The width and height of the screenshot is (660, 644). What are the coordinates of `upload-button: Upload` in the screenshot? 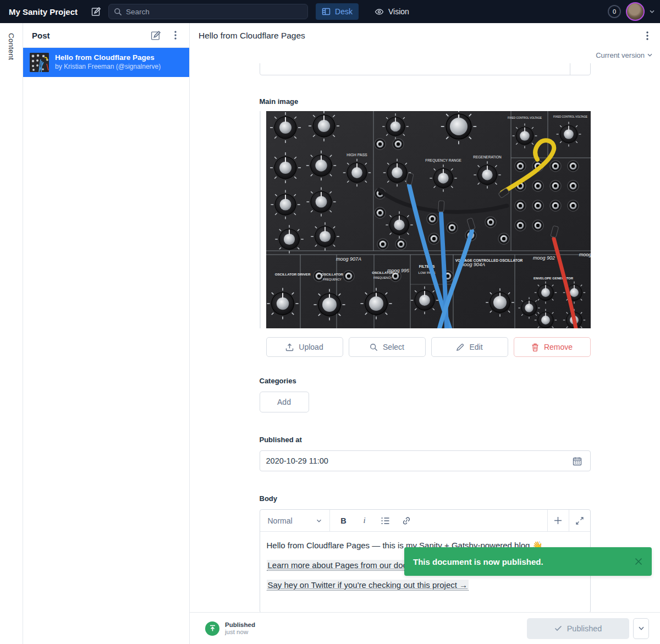 It's located at (305, 347).